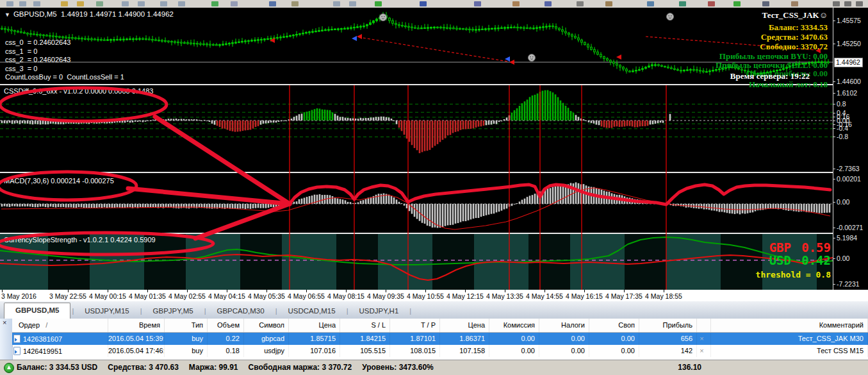  Describe the element at coordinates (300, 367) in the screenshot. I see `status-free-margin: Свободная маржа: 3 370.72` at that location.